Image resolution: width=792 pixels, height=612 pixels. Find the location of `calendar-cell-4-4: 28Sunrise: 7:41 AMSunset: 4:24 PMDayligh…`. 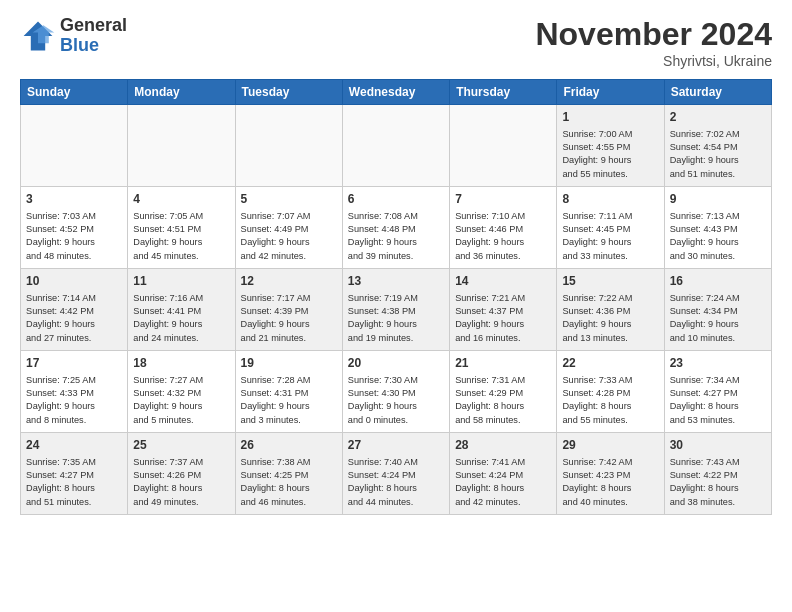

calendar-cell-4-4: 28Sunrise: 7:41 AMSunset: 4:24 PMDayligh… is located at coordinates (504, 474).